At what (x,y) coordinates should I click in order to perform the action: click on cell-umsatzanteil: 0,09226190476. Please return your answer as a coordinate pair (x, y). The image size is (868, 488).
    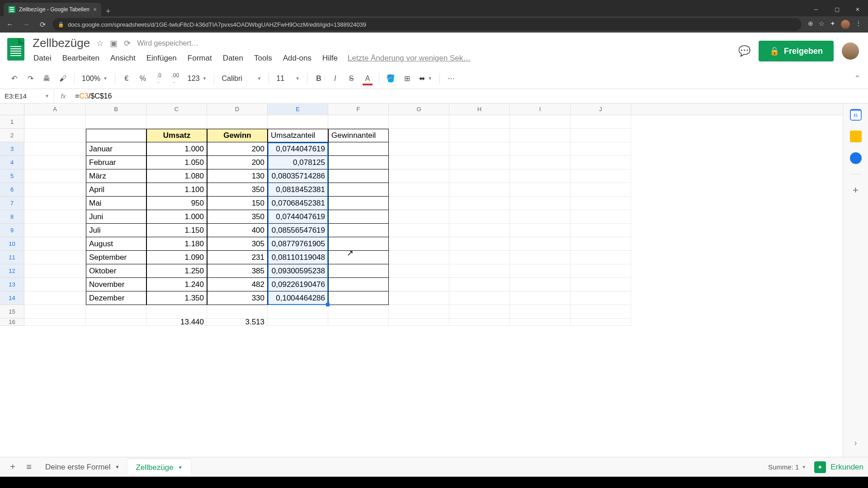
    Looking at the image, I should click on (298, 285).